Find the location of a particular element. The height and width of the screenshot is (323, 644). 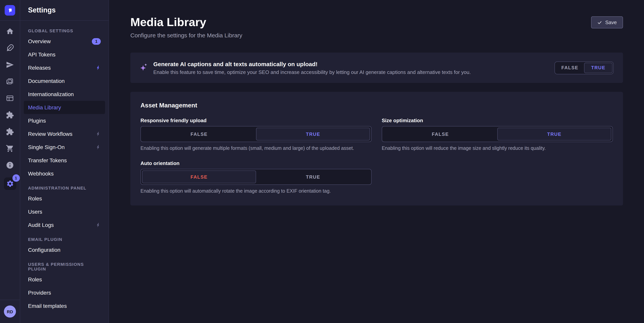

main-nav-icons: 1 is located at coordinates (10, 160).